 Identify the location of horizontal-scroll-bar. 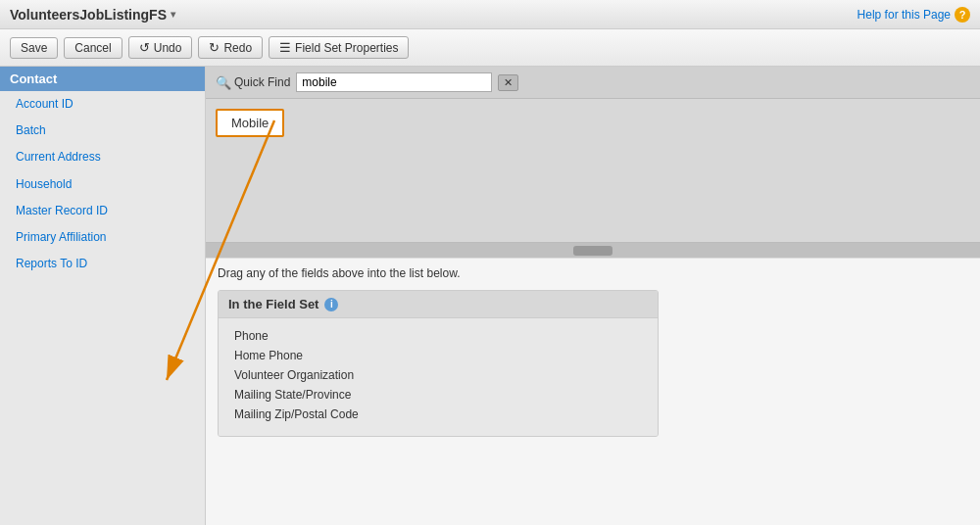
(593, 250).